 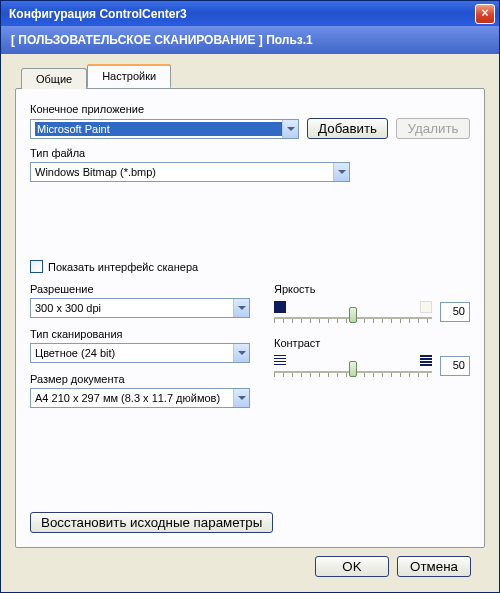 What do you see at coordinates (162, 40) in the screenshot?
I see `header-text: [ ПОЛЬЗОВАТЕЛЬСКОЕ СКАНИРОВАНИЕ ] Польз.…` at bounding box center [162, 40].